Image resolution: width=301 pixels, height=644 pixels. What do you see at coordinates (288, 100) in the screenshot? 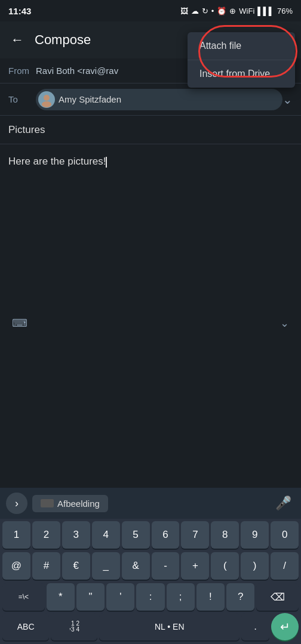
I see `expand-icon: ⌄` at bounding box center [288, 100].